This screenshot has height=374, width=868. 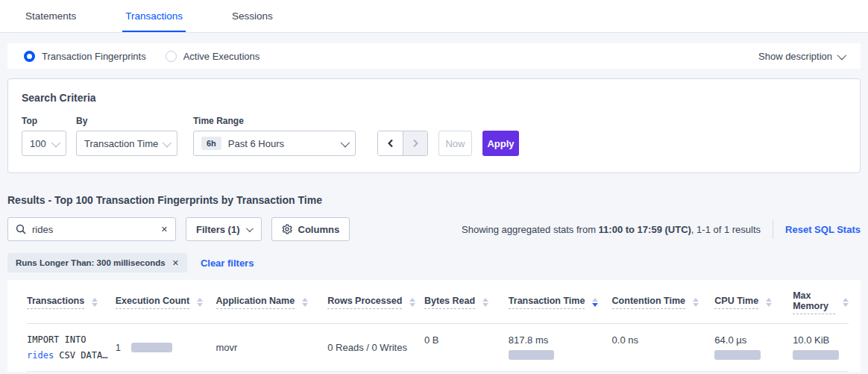 I want to click on table-header-row: Transactions Execution Count Application…, so click(x=438, y=302).